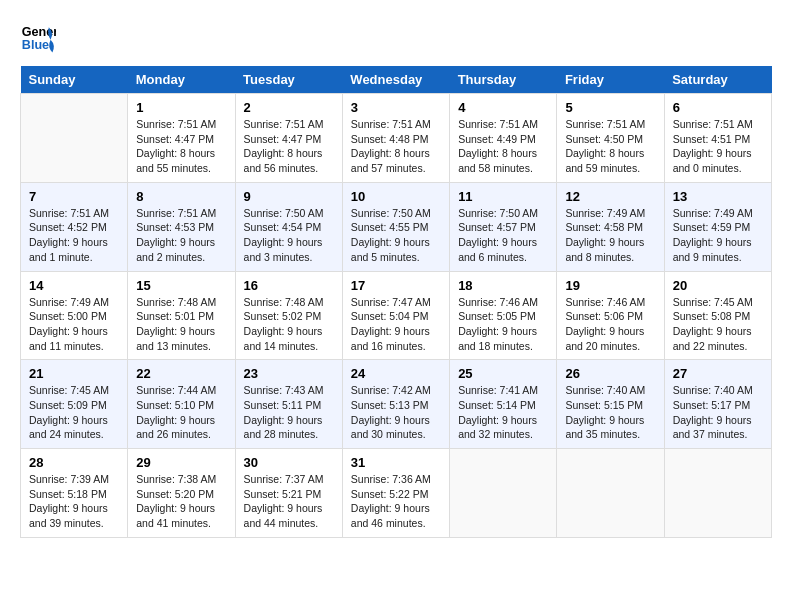 The width and height of the screenshot is (792, 612). What do you see at coordinates (74, 226) in the screenshot?
I see `calendar-cell: 7Sunrise: 7:51 AM Sunset: 4:52 PM Daylig…` at bounding box center [74, 226].